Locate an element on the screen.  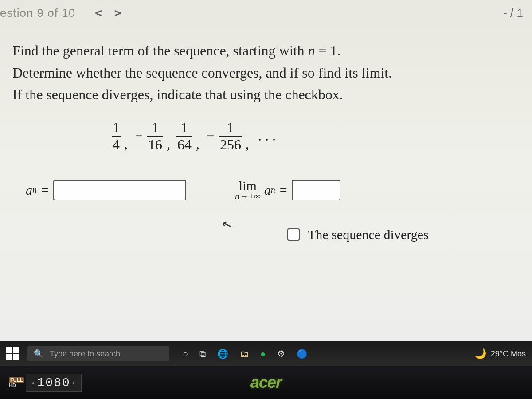
cortana-icon: ○ is located at coordinates (185, 354).